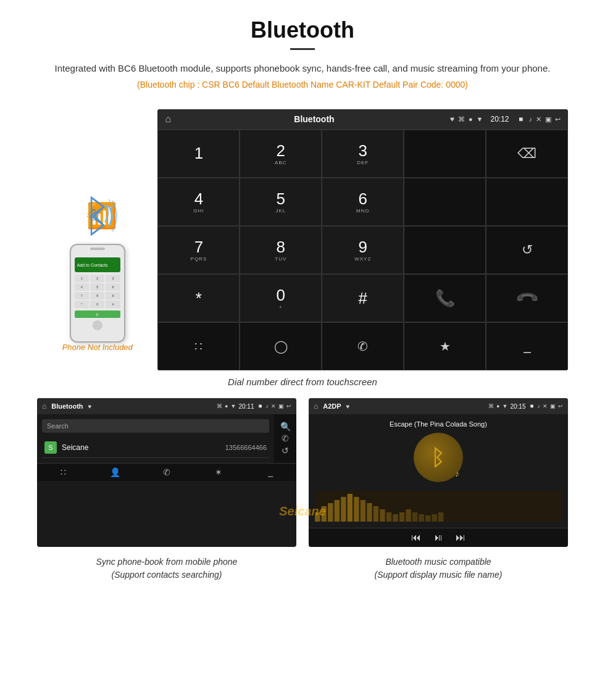 The width and height of the screenshot is (605, 700). Describe the element at coordinates (302, 381) in the screenshot. I see `dial-caption: Dial number direct from touchscreen` at that location.